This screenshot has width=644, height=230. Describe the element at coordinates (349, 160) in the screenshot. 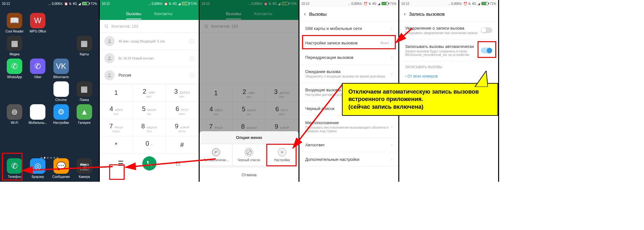

I see `setting-row: Дополнительные настройки›` at that location.